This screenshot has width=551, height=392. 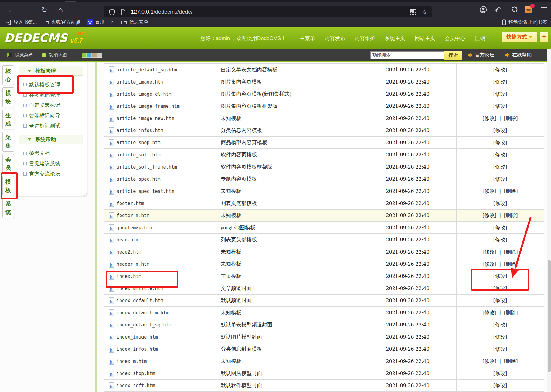 I want to click on bookmark-item: 导入书签..., so click(x=21, y=22).